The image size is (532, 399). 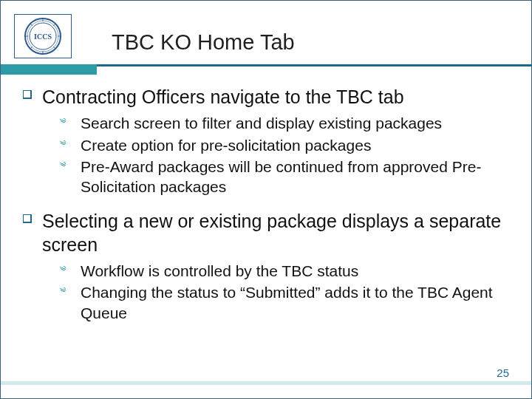 I want to click on bullet-level2: ༄ Changing the status to “Submitted” add…, so click(x=284, y=303).